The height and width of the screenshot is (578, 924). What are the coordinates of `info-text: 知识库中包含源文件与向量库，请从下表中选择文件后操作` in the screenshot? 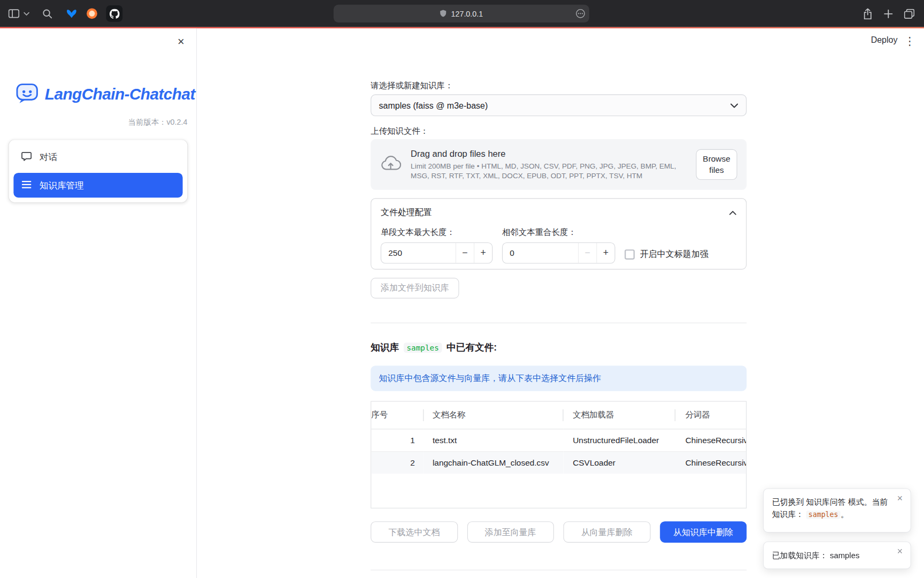 It's located at (490, 378).